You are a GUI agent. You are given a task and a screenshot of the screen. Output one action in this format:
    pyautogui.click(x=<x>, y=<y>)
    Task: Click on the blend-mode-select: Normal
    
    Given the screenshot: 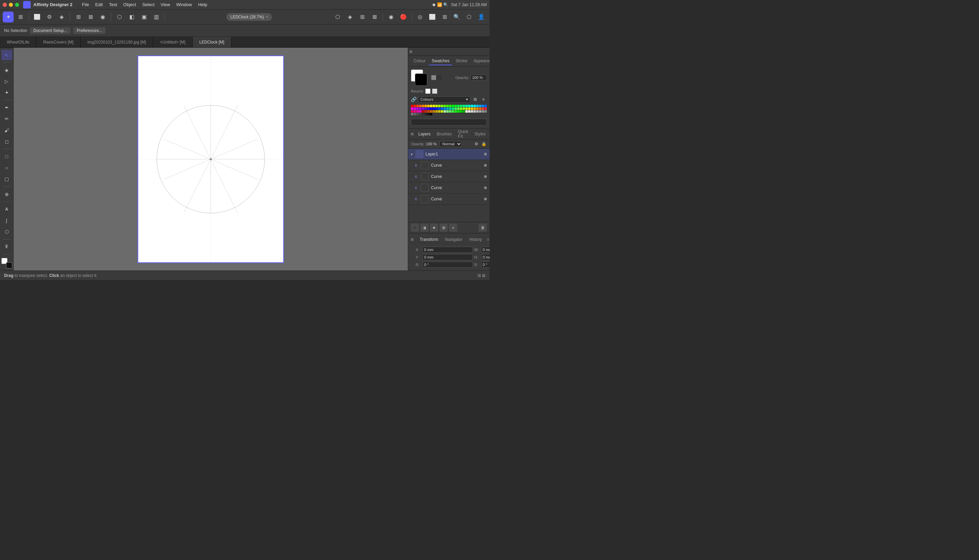 What is the action you would take?
    pyautogui.click(x=451, y=144)
    